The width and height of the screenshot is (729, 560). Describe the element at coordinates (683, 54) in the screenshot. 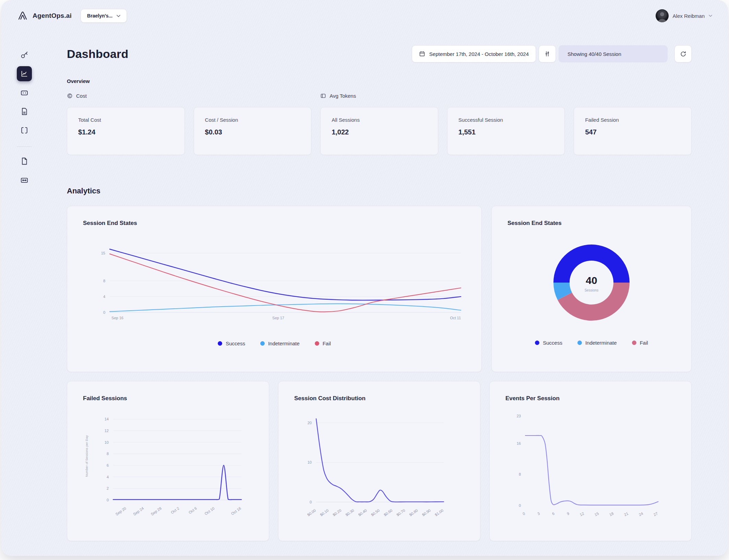

I see `refresh-button` at that location.